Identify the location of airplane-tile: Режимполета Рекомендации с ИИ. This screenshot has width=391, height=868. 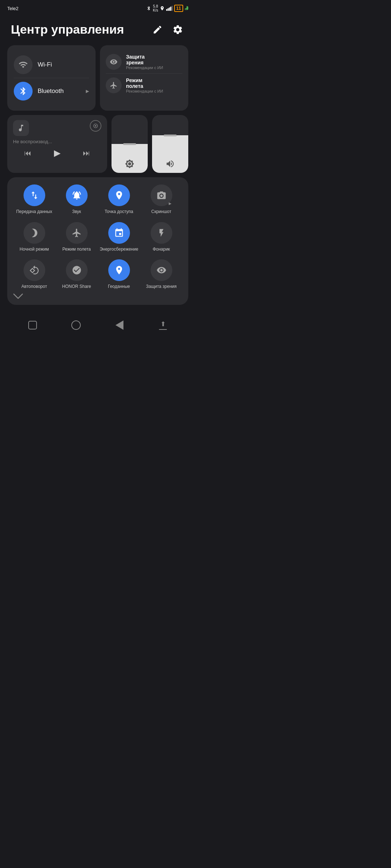
(144, 85).